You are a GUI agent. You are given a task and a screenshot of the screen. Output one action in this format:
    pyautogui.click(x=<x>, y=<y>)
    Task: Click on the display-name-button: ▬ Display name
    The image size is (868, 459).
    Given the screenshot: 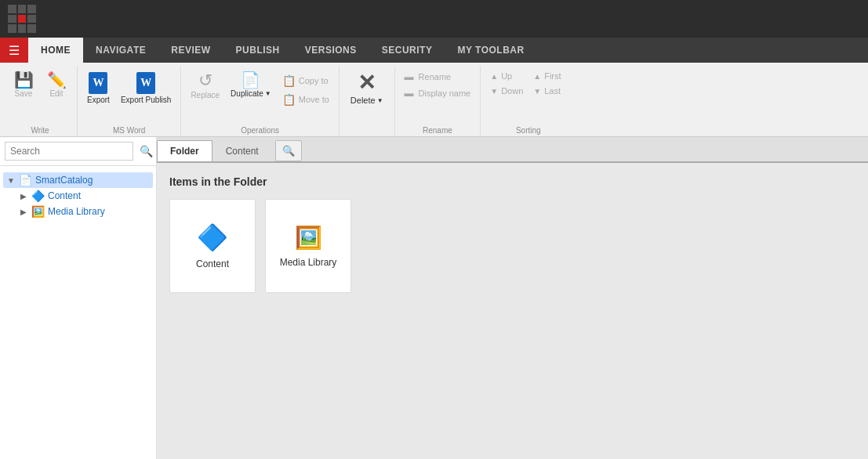 What is the action you would take?
    pyautogui.click(x=438, y=93)
    